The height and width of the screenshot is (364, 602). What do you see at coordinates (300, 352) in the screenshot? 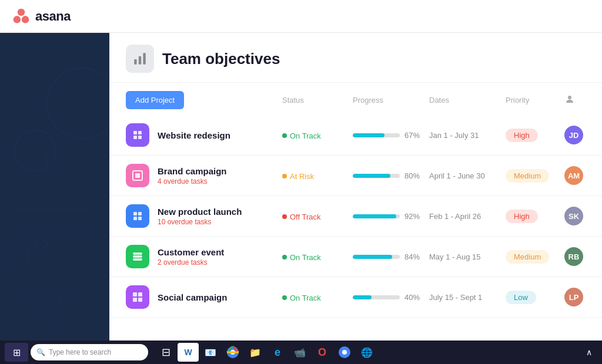
I see `taskbar-app-zoom: 📹` at bounding box center [300, 352].